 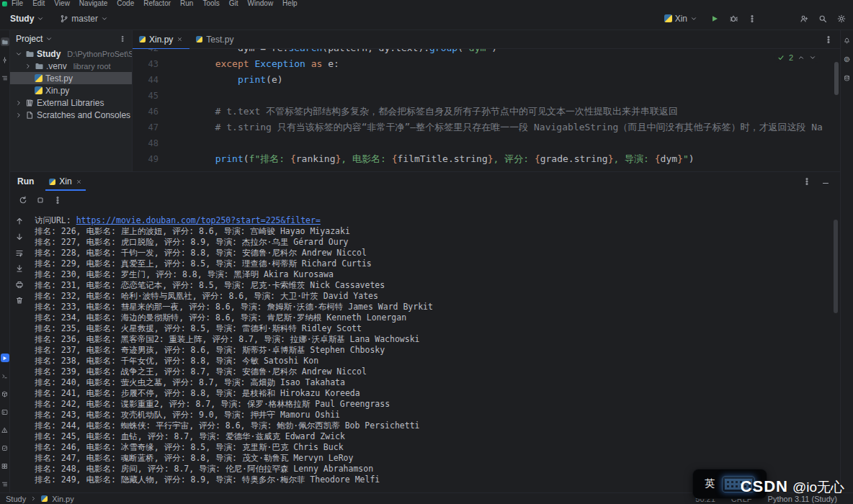 I want to click on run-button, so click(x=715, y=19).